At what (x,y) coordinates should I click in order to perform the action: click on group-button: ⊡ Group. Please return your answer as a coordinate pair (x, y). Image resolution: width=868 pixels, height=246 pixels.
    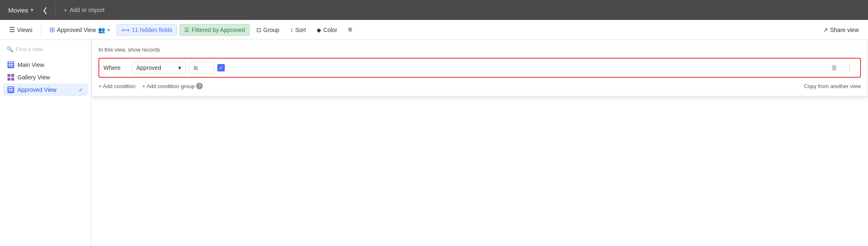
    Looking at the image, I should click on (268, 30).